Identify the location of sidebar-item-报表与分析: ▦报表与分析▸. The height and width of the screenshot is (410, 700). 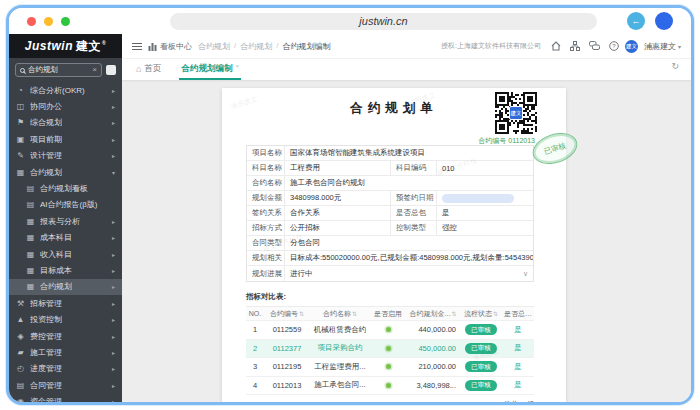
(66, 221).